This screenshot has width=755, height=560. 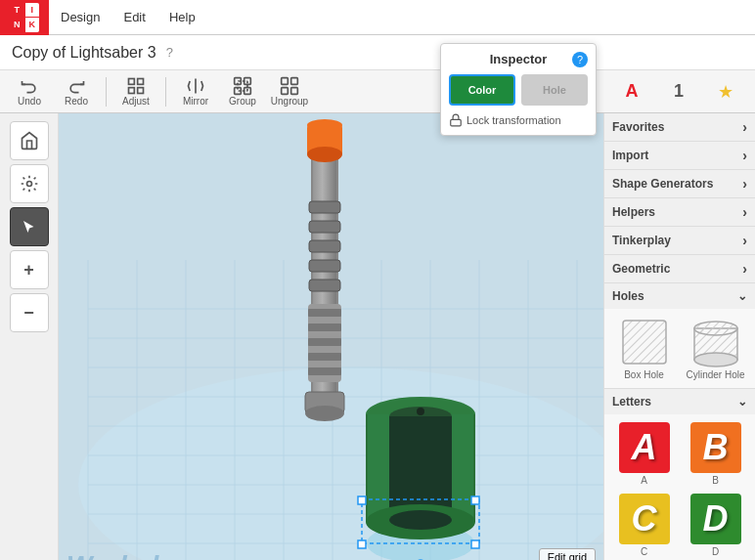 What do you see at coordinates (136, 102) in the screenshot?
I see `adjust-label: Adjust` at bounding box center [136, 102].